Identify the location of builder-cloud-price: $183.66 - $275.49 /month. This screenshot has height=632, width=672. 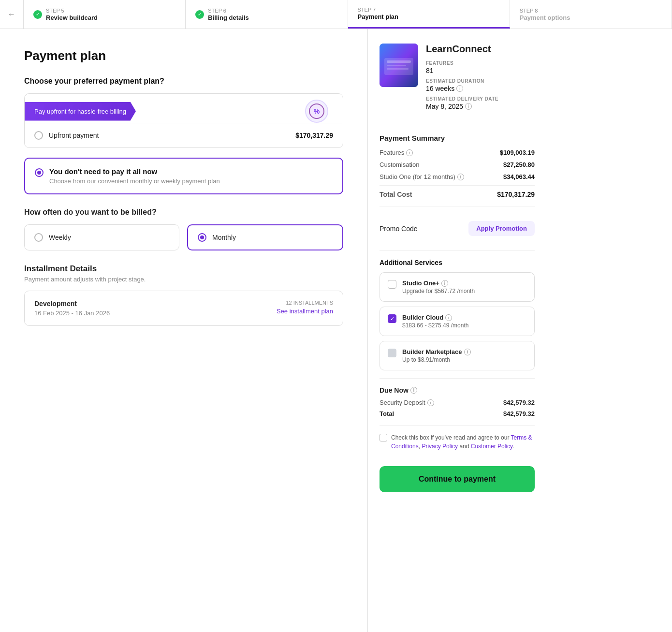
(435, 325).